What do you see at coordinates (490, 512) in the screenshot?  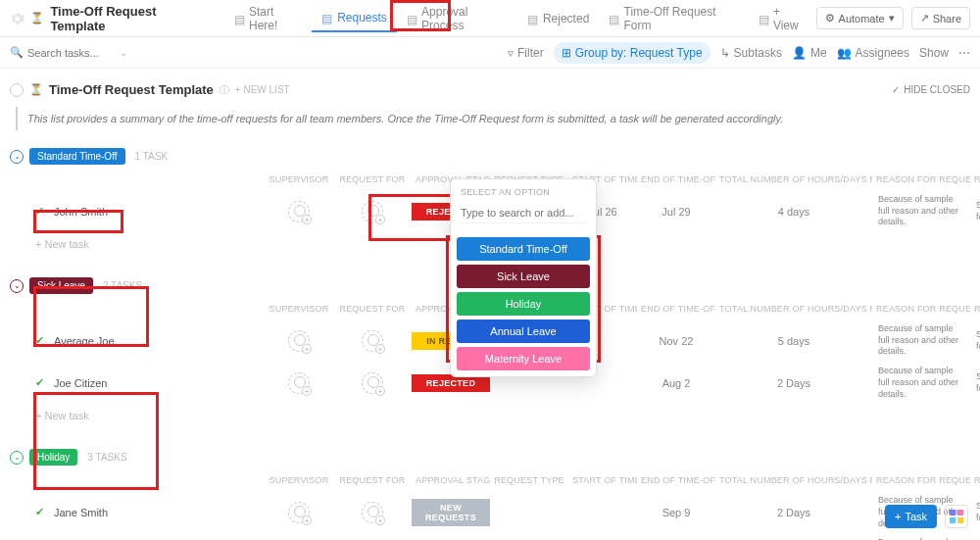 I see `task-row: ✔Jane Smith + + NEW REQUESTS Sep 9 2 Day…` at bounding box center [490, 512].